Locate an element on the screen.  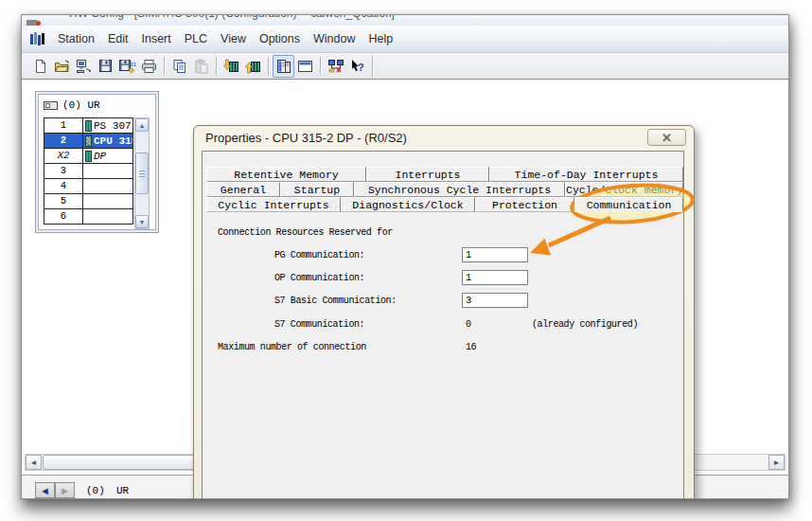
pg-communication-input is located at coordinates (495, 255).